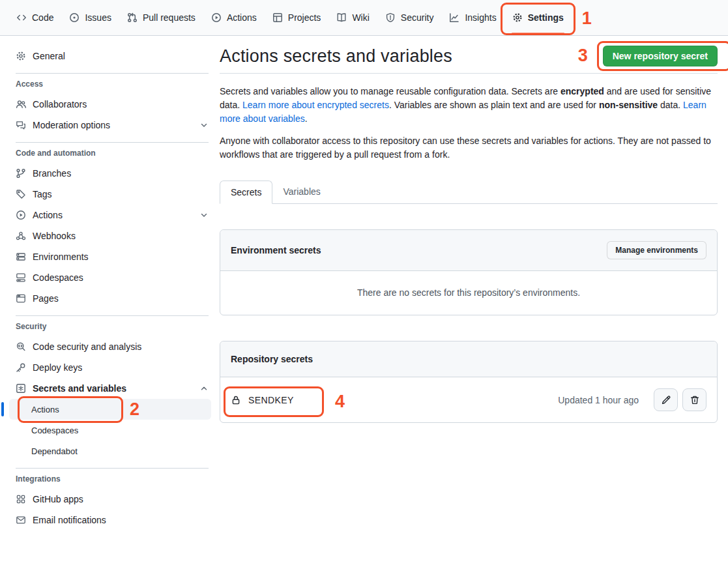 This screenshot has width=728, height=565. What do you see at coordinates (112, 236) in the screenshot?
I see `sidebar-item-webhooks: Webhooks` at bounding box center [112, 236].